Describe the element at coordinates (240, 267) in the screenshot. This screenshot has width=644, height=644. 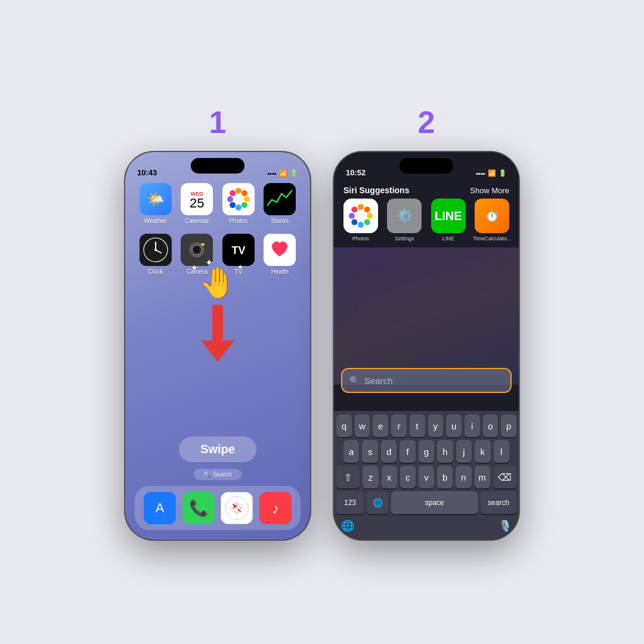
I see `spark-topright: ✦` at that location.